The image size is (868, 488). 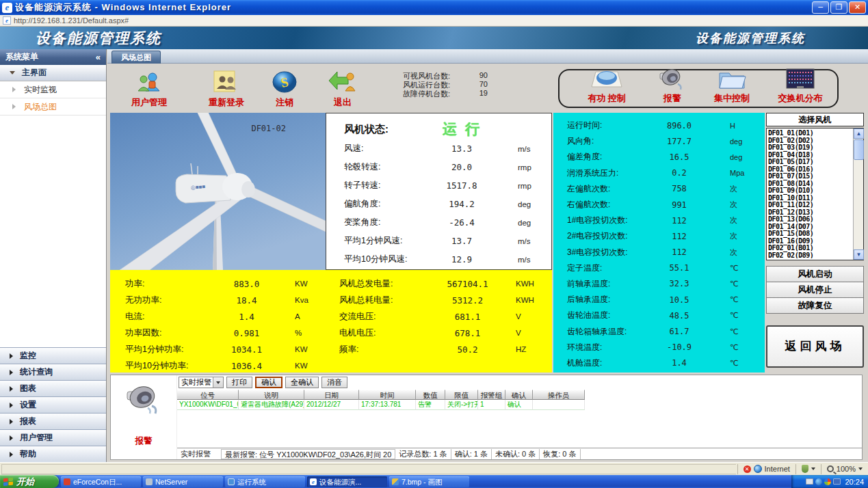 I want to click on sidebar-accordion-item: 报表, so click(x=53, y=421).